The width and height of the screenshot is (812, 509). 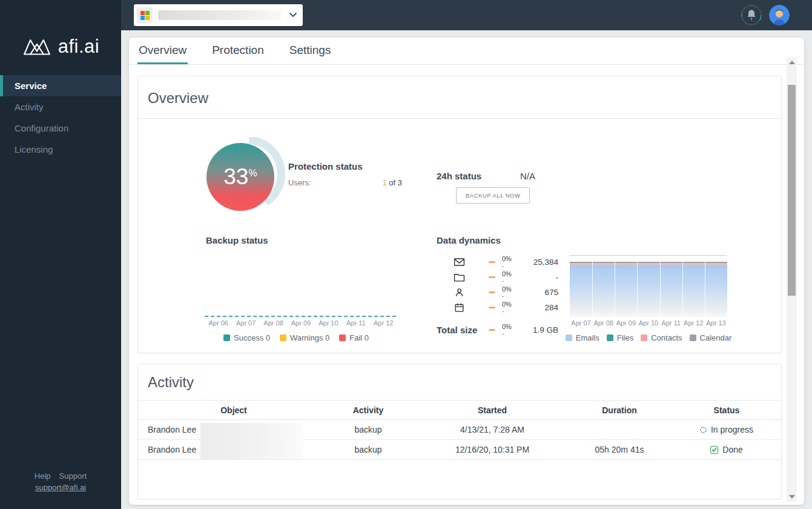 What do you see at coordinates (460, 382) in the screenshot?
I see `activity-card-header: Activity` at bounding box center [460, 382].